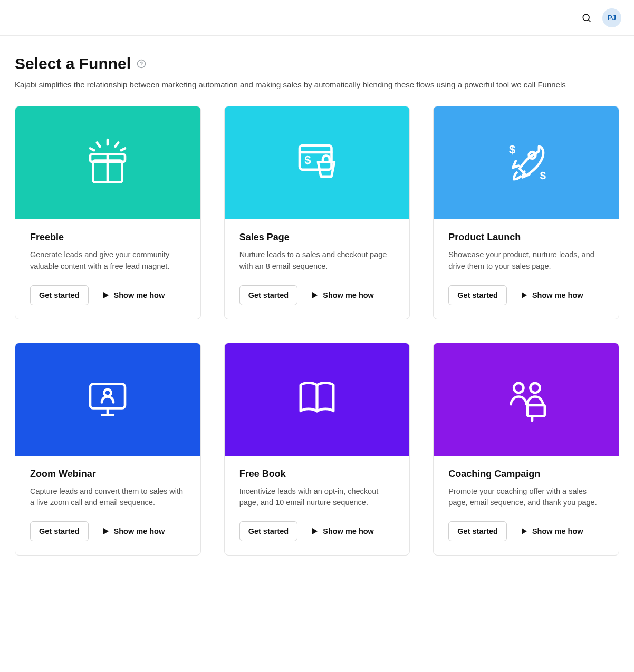 Image resolution: width=634 pixels, height=672 pixels. Describe the element at coordinates (317, 163) in the screenshot. I see `sales-page-icon` at that location.